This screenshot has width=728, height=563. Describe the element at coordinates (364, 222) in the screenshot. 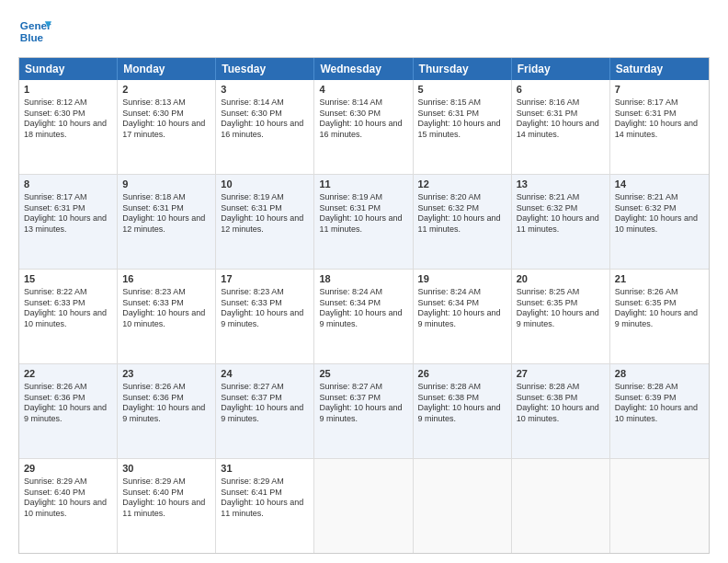

I see `calendar-cell: 11Sunrise: 8:19 AMSunset: 6:31 PMDayligh…` at that location.